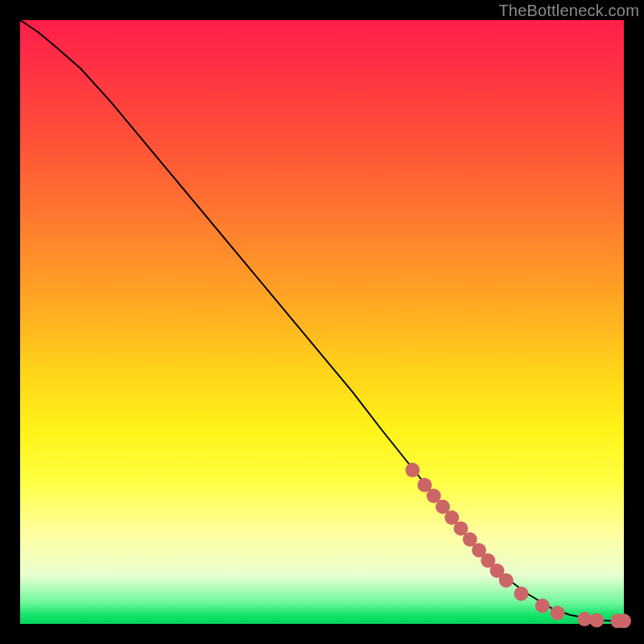  What do you see at coordinates (518, 546) in the screenshot?
I see `data-points` at bounding box center [518, 546].